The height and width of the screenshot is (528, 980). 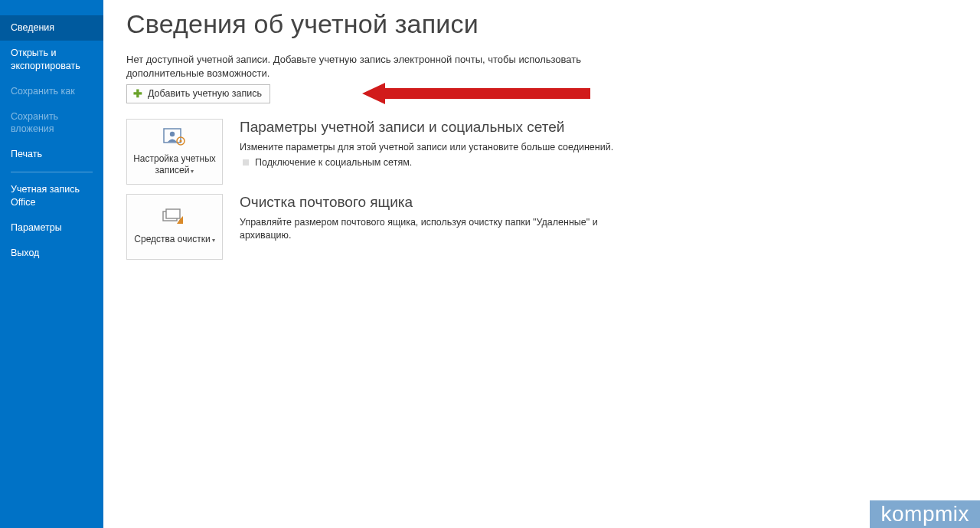 What do you see at coordinates (52, 60) in the screenshot?
I see `sidebar-item-open-export: Открыть и экспортировать` at bounding box center [52, 60].